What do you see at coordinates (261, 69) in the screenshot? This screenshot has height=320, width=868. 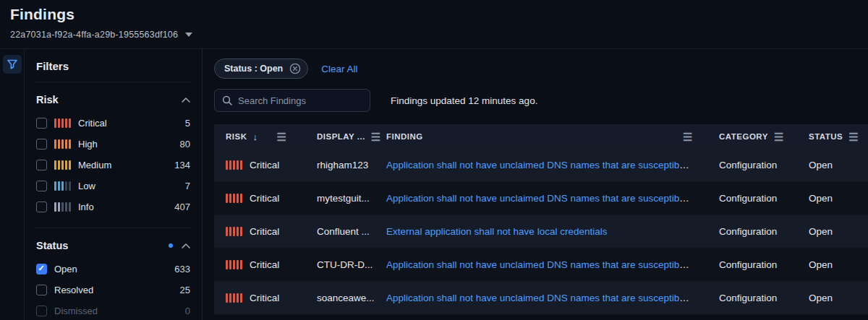 I see `status-open-filter-chip: Status : Open` at bounding box center [261, 69].